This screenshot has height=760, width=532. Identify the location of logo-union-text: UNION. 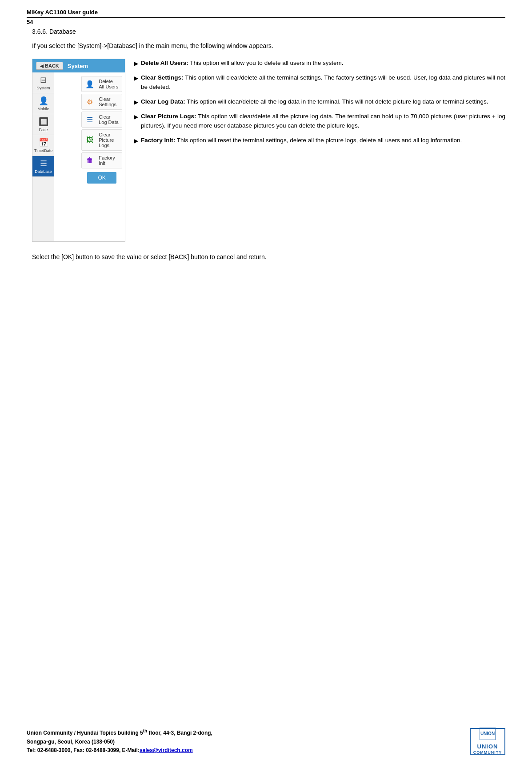
(488, 747).